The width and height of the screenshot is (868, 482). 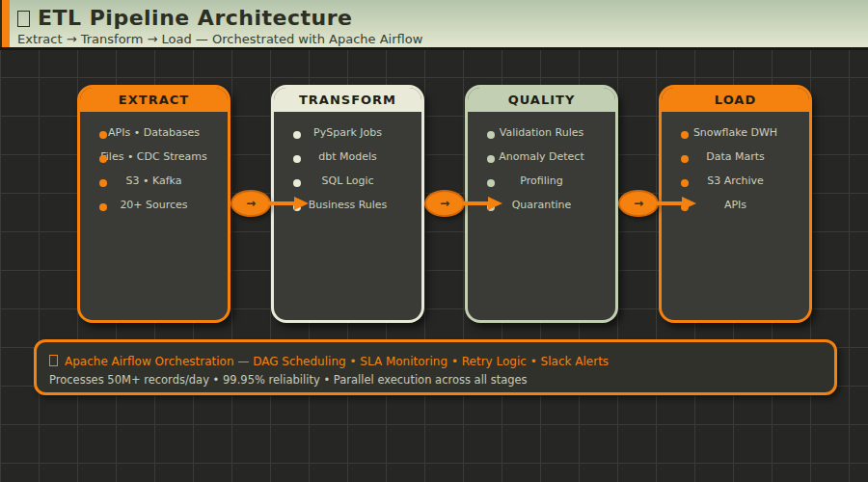 I want to click on app-header: ETL Pipeline Architecture Extract → Tran…, so click(x=434, y=25).